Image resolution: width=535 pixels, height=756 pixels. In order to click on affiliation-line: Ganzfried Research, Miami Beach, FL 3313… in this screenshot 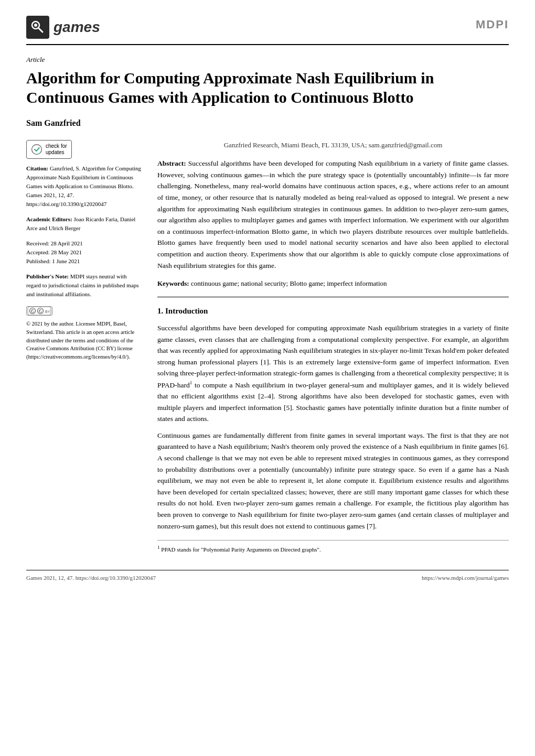, I will do `click(333, 146)`.